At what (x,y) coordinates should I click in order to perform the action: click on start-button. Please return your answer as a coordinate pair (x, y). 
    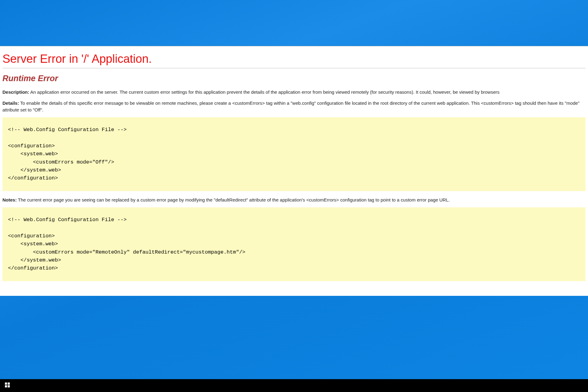
    Looking at the image, I should click on (7, 386).